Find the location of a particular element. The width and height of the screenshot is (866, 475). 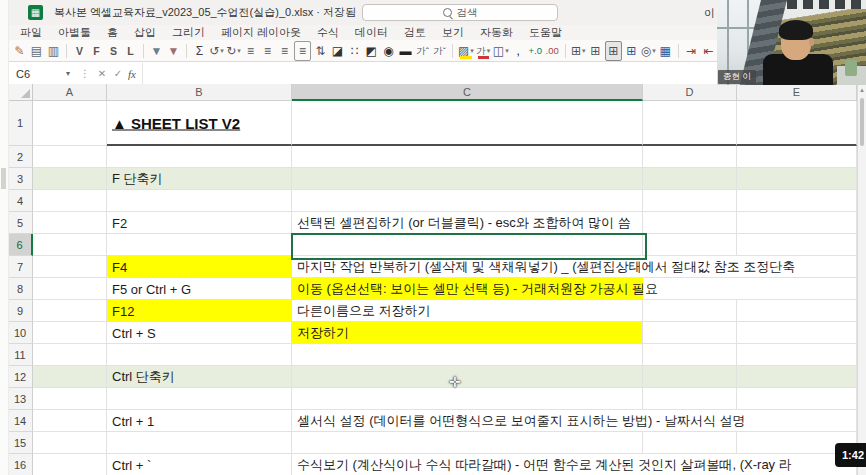

cell-B12: Ctrl 단축키 is located at coordinates (200, 377).